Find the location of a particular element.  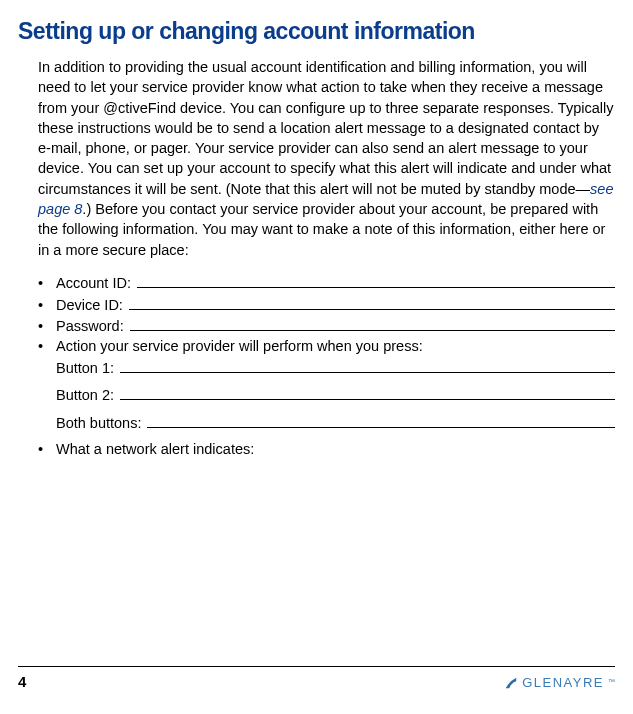

bullet-password: • Password: is located at coordinates (326, 326).